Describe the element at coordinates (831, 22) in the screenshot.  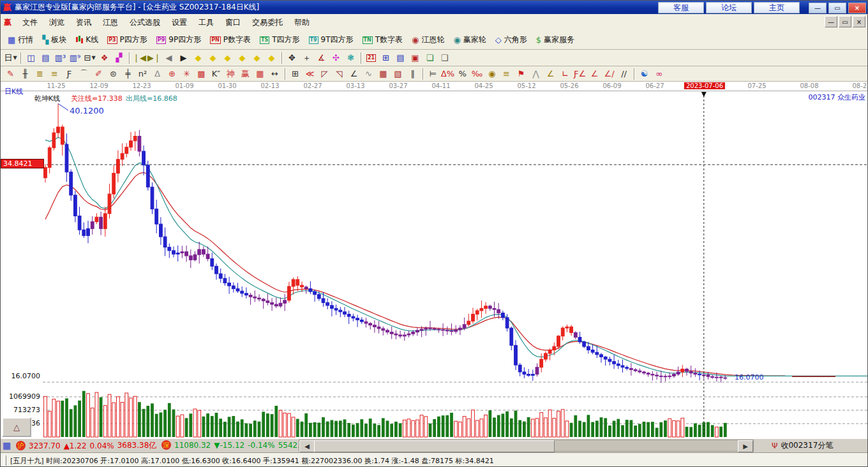
I see `mdi-minimize-button: —` at that location.